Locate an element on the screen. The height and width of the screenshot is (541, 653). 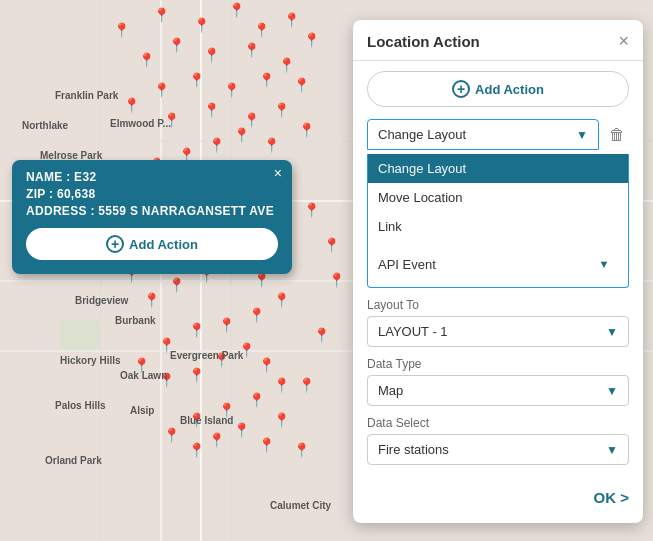
panel-title: Location Action is located at coordinates (424, 42).